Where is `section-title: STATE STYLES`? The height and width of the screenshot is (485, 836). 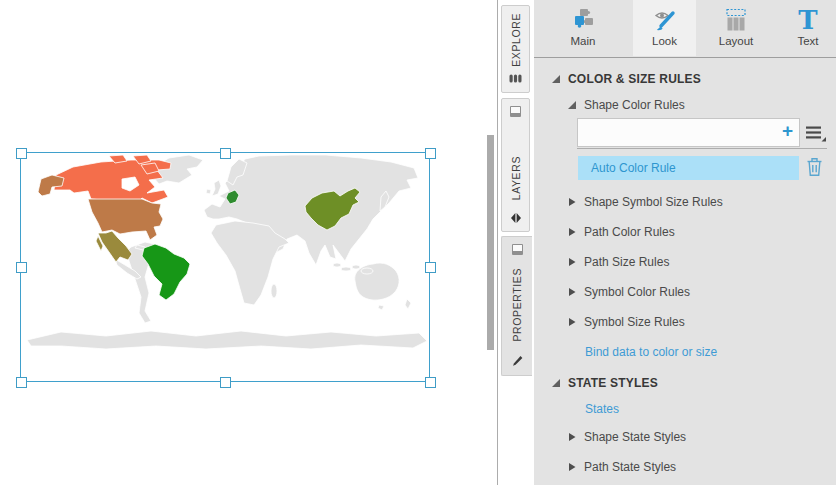
section-title: STATE STYLES is located at coordinates (613, 383).